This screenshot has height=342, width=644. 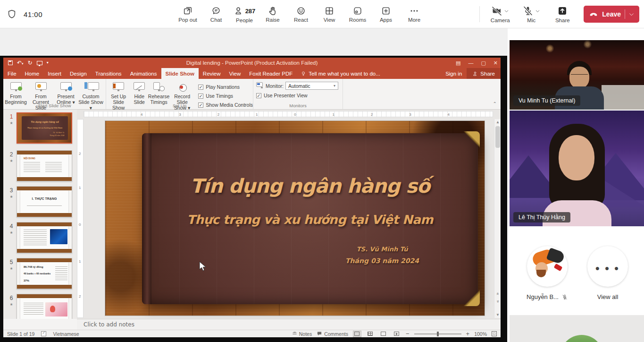 I want to click on chat-button: Chat, so click(x=216, y=14).